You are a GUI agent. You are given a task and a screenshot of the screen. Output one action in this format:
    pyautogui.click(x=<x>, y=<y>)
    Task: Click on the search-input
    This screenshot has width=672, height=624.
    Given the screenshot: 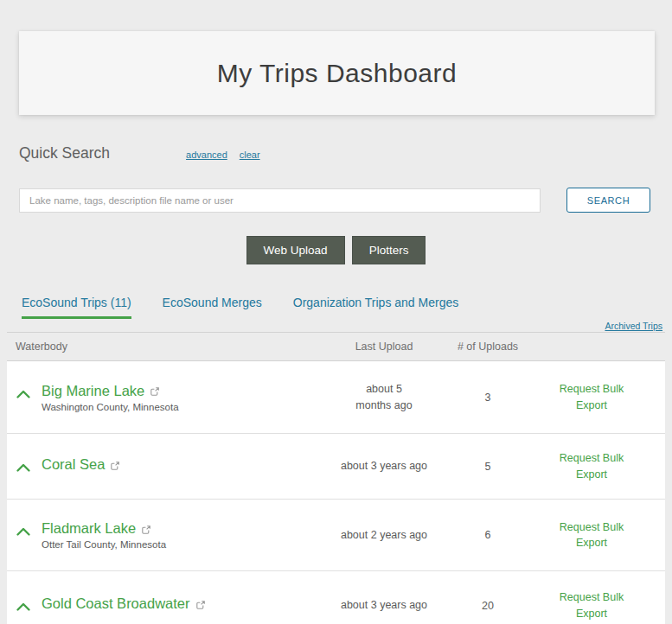 What is the action you would take?
    pyautogui.click(x=280, y=201)
    